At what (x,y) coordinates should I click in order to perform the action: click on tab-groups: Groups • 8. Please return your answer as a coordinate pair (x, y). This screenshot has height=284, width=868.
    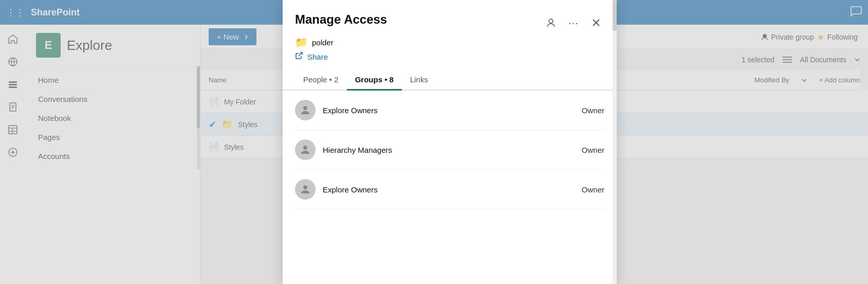
    Looking at the image, I should click on (374, 80).